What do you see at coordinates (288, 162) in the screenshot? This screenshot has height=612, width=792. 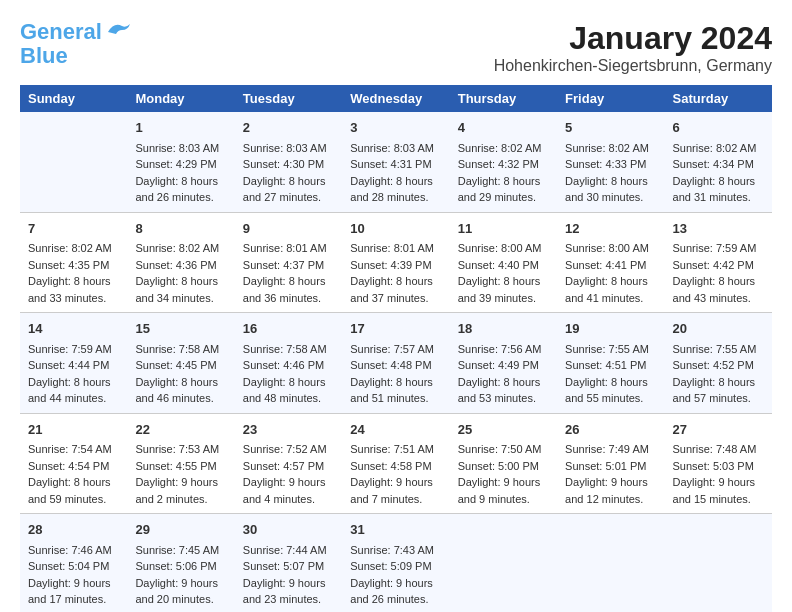 I see `calendar-cell: 2Sunrise: 8:03 AMSunset: 4:30 PMDaylight…` at bounding box center [288, 162].